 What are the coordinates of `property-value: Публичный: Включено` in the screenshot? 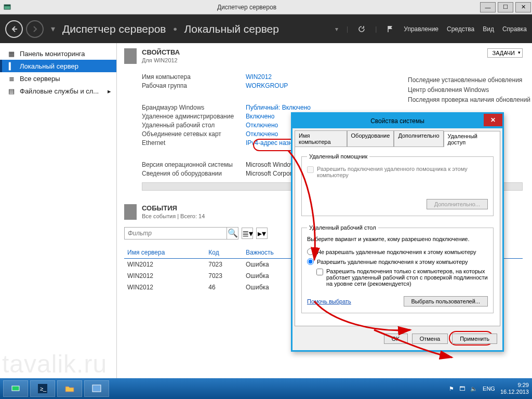 It's located at (278, 108).